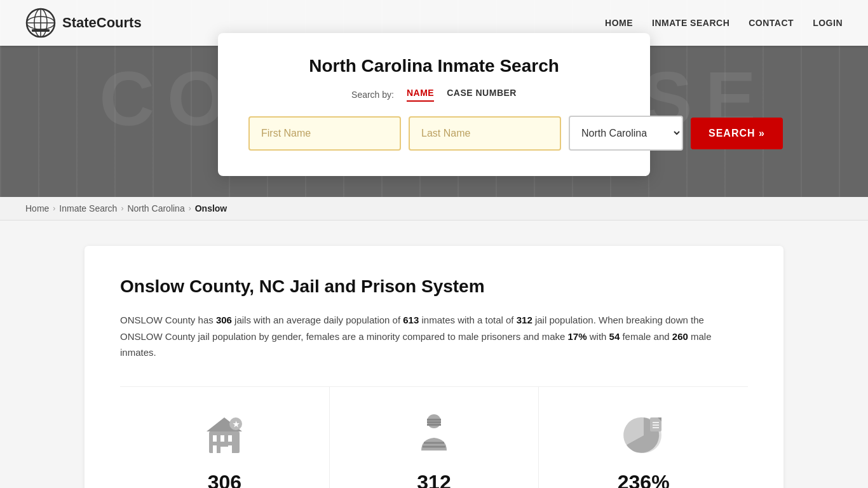  Describe the element at coordinates (435, 438) in the screenshot. I see `stat-prisoners: 312 Prisoners` at that location.